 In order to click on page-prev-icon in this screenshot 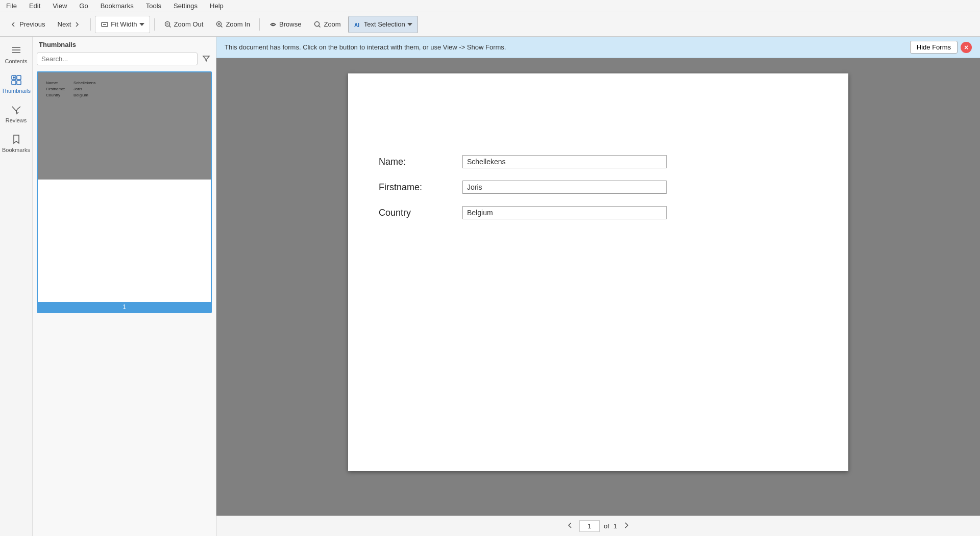, I will do `click(570, 525)`.